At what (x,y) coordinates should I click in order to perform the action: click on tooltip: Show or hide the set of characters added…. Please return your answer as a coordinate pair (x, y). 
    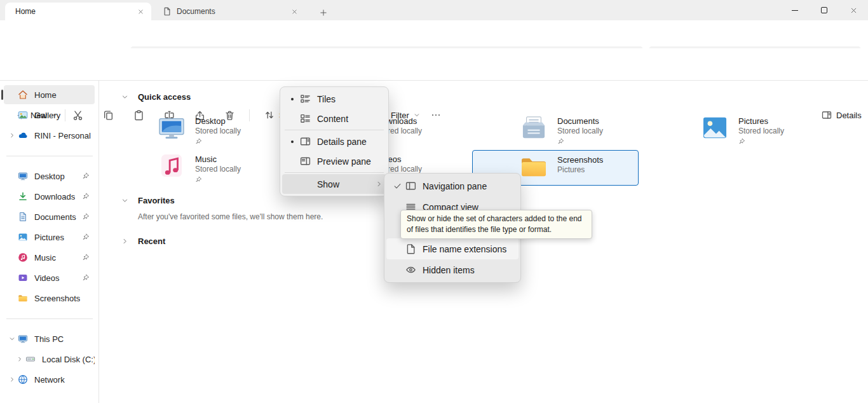
    Looking at the image, I should click on (496, 224).